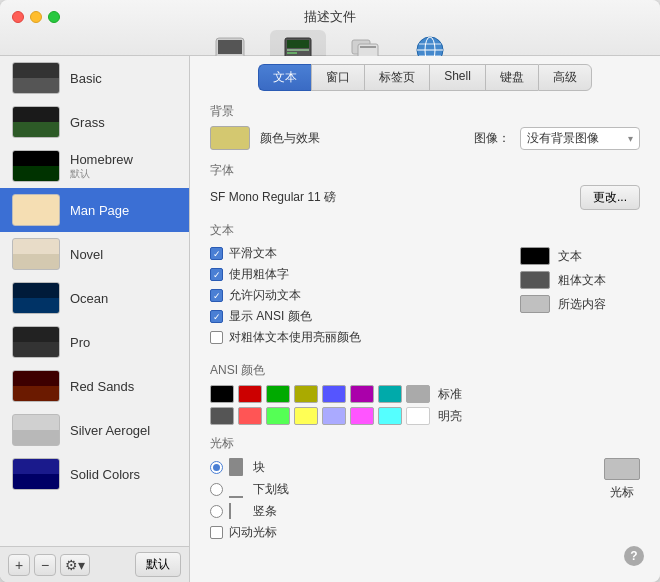  I want to click on ansi-color-checkbox, so click(216, 316).